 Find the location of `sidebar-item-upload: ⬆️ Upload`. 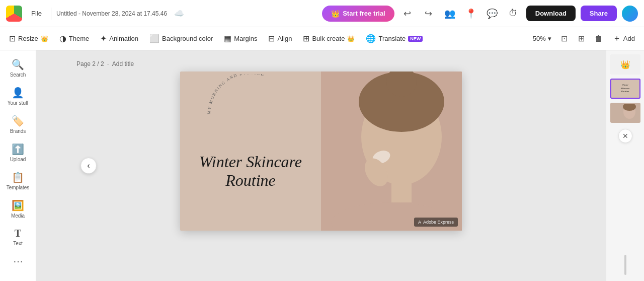

sidebar-item-upload: ⬆️ Upload is located at coordinates (18, 153).